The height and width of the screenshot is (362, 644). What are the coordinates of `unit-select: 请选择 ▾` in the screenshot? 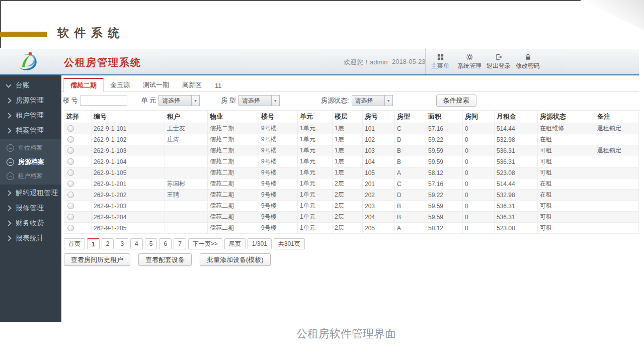 It's located at (179, 101).